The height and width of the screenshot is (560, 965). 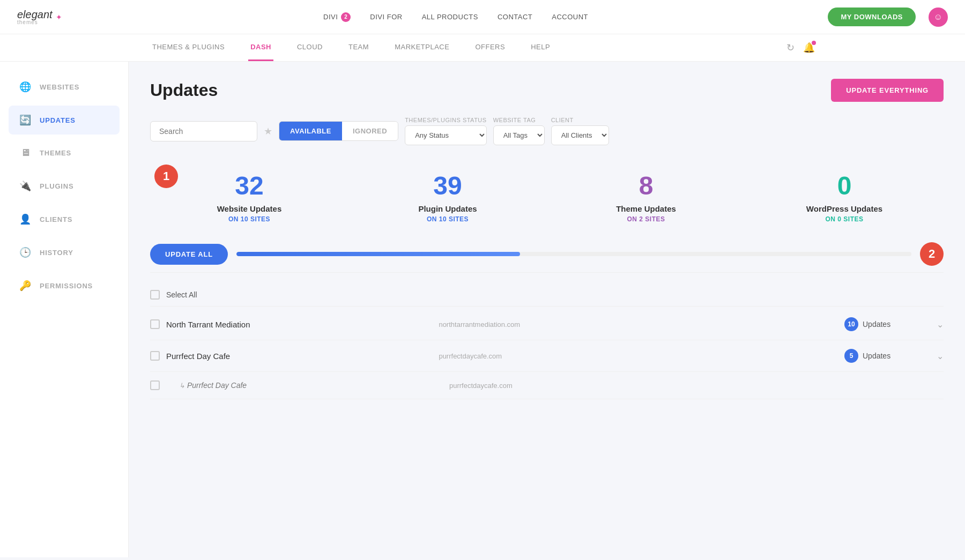 I want to click on top-nav-links: DIVI 2 DIVI FOR ALL PRODUCTS CONTACT ACC…, so click(x=456, y=17).